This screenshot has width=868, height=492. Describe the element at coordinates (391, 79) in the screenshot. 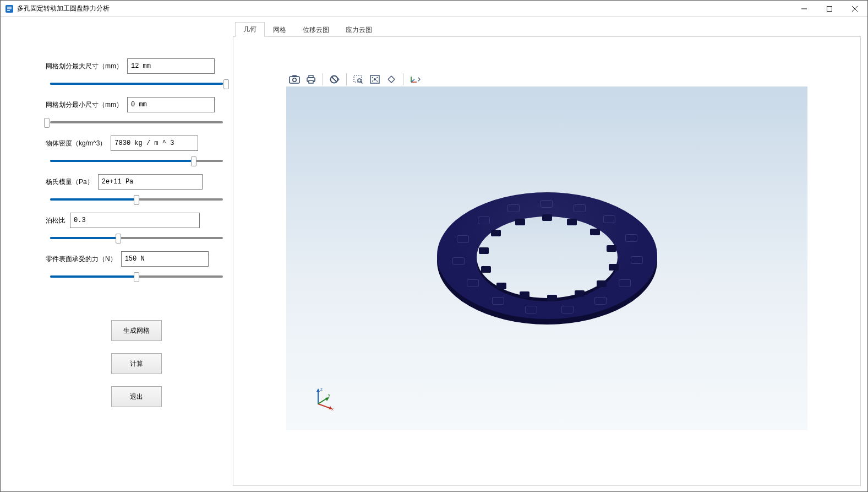

I see `reset-camera-icon` at that location.